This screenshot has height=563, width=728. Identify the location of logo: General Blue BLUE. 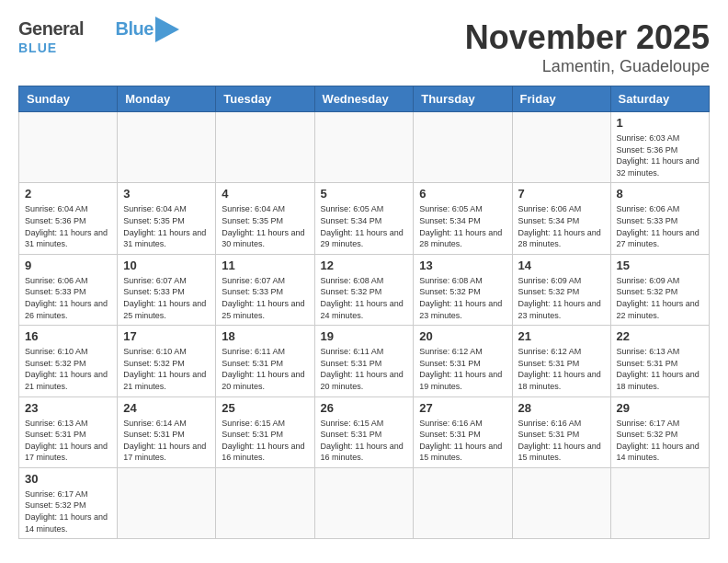
(86, 37).